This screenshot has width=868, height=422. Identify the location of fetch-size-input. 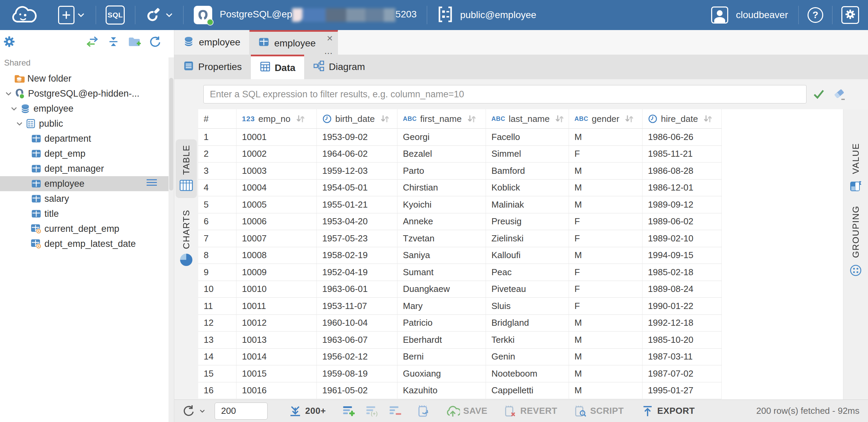
(241, 411).